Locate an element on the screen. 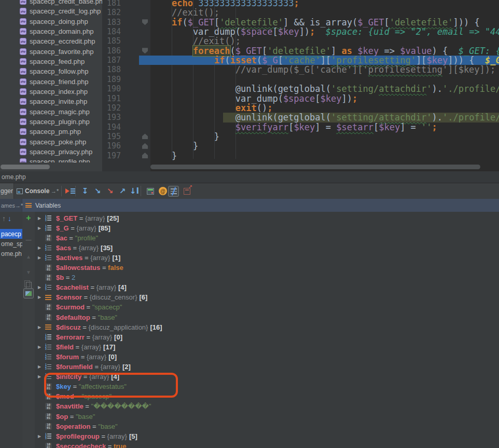 The image size is (499, 448). tree-horizontal-scrollbar is located at coordinates (51, 167).